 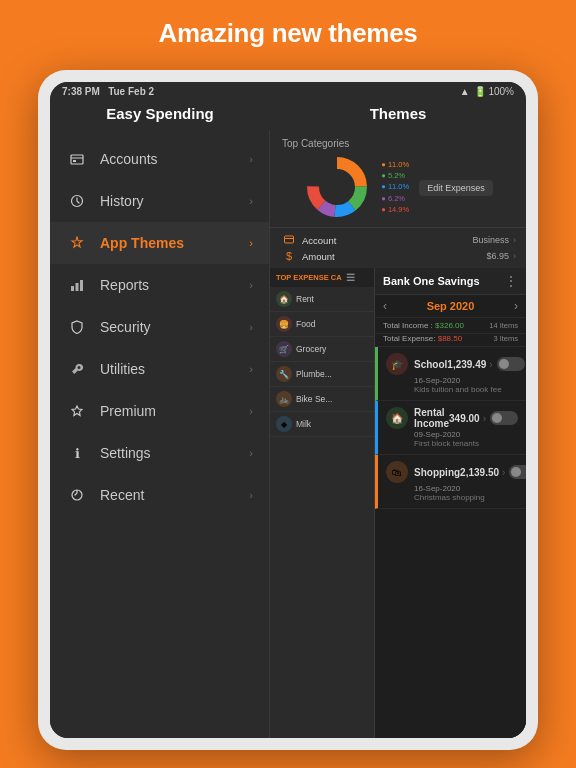 What do you see at coordinates (392, 256) in the screenshot?
I see `amount-label-text: Amount` at bounding box center [392, 256].